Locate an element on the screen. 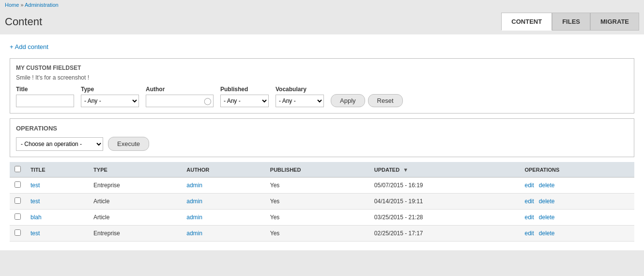  filter-author-wrap: ◯ is located at coordinates (180, 101).